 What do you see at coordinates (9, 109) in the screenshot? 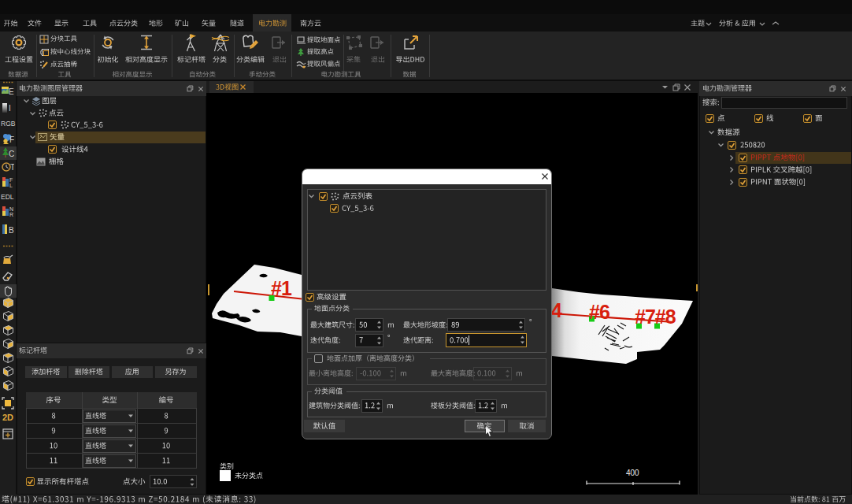
I see `svg-text: I` at bounding box center [9, 109].